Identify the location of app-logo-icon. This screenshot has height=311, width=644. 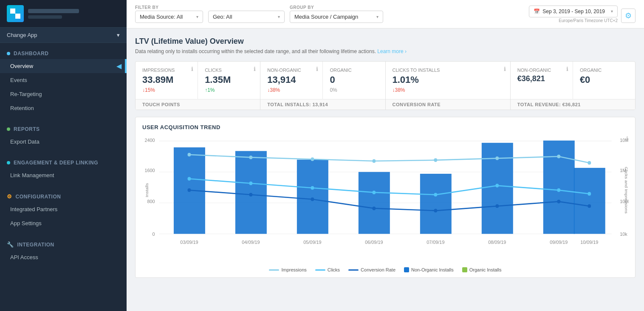
(15, 14).